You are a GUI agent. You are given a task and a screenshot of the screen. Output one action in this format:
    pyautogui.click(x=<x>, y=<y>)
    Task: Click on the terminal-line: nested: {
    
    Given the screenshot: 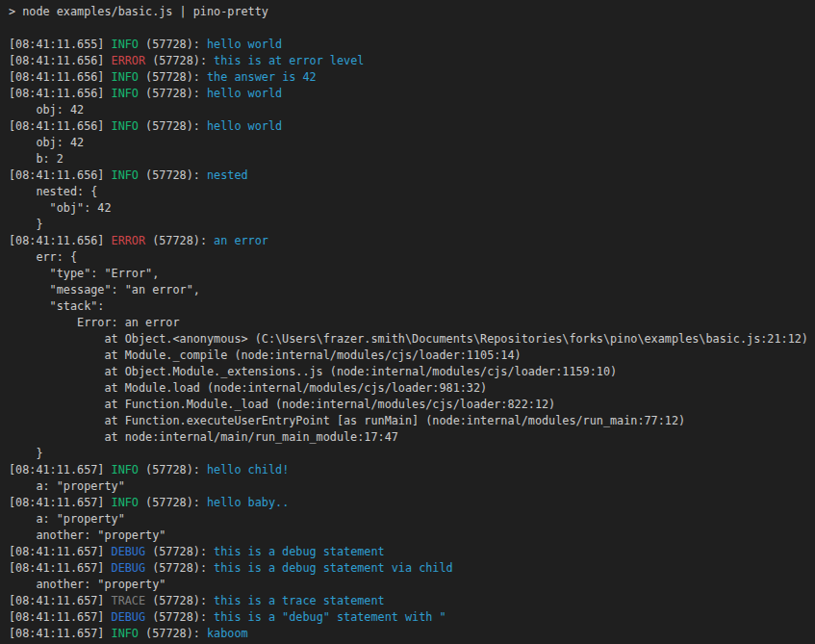 What is the action you would take?
    pyautogui.click(x=412, y=193)
    